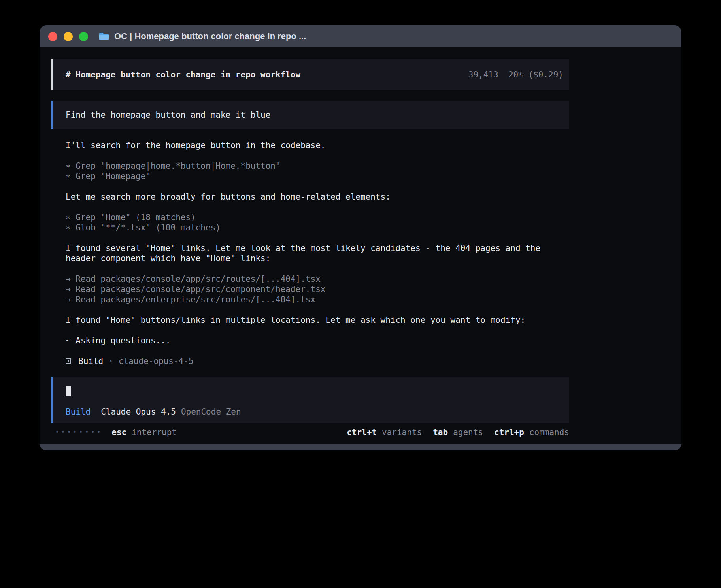 The height and width of the screenshot is (588, 721). What do you see at coordinates (317, 289) in the screenshot?
I see `tool-call-read: → Read packages/console/app/src/componen…` at bounding box center [317, 289].